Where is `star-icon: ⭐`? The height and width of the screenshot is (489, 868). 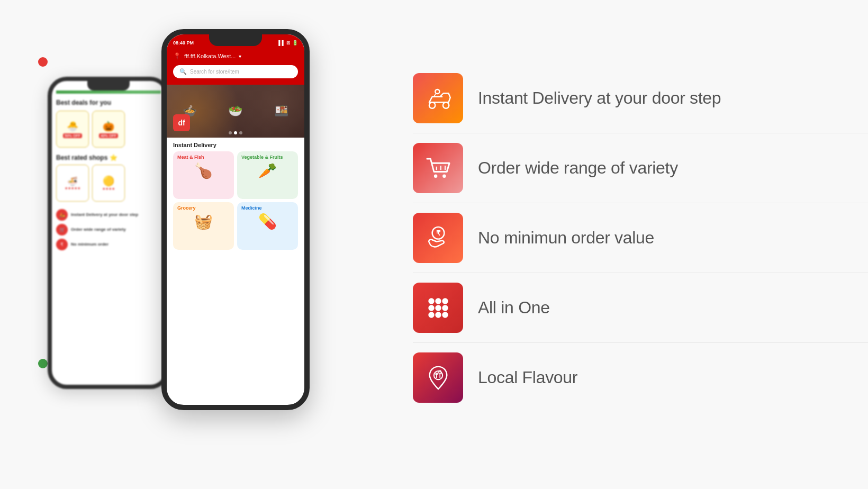 star-icon: ⭐ is located at coordinates (113, 158).